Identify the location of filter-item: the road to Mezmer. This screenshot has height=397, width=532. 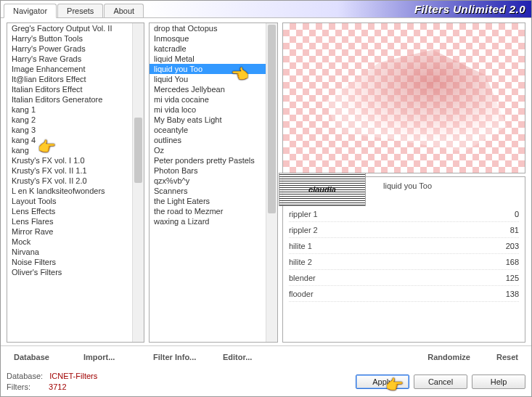
(213, 211).